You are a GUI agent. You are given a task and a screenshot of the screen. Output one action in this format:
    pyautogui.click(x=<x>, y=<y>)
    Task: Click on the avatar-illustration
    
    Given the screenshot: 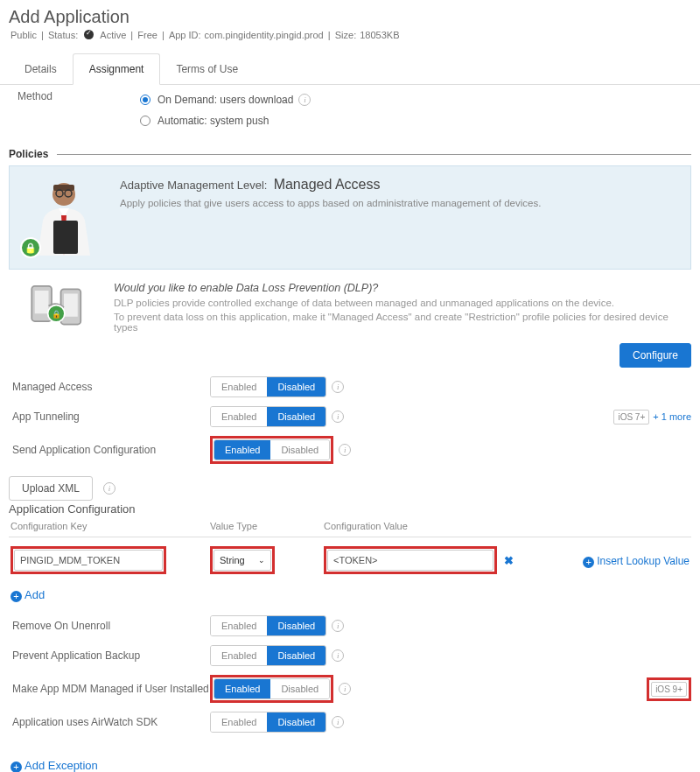 What is the action you would take?
    pyautogui.click(x=64, y=217)
    